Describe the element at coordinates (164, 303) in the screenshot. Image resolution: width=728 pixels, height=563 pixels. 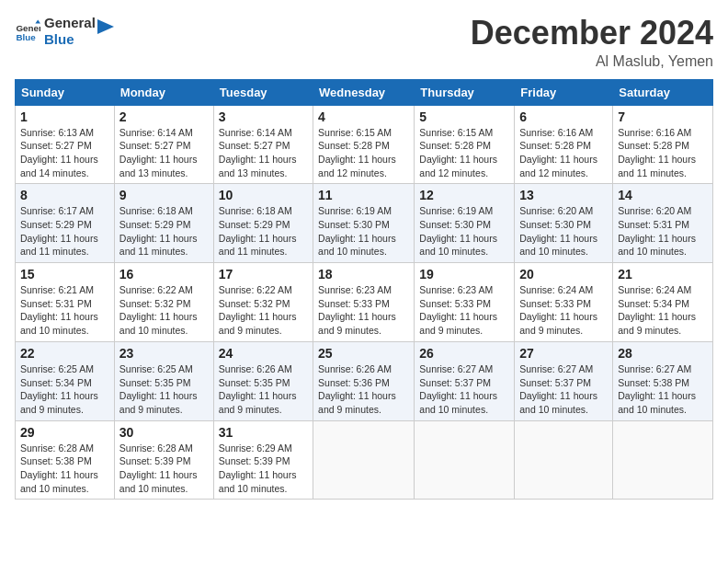
I see `calendar-cell: 16Sunrise: 6:22 AM Sunset: 5:32 PM Dayli…` at that location.